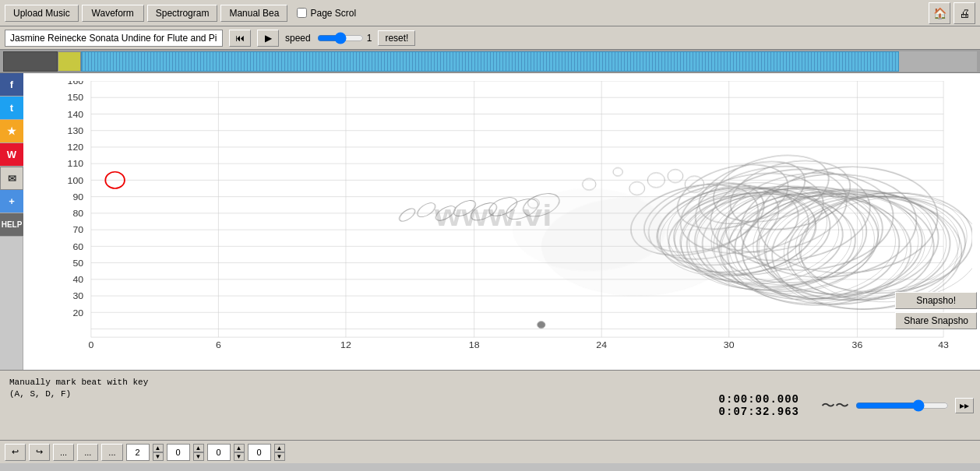 The width and height of the screenshot is (980, 471). I want to click on svg-text: 6, so click(218, 346).